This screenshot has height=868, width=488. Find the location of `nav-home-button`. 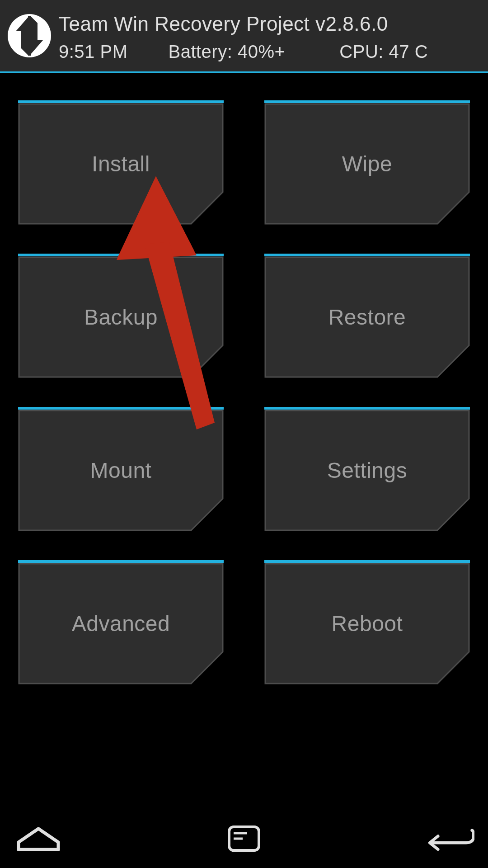

nav-home-button is located at coordinates (38, 839).